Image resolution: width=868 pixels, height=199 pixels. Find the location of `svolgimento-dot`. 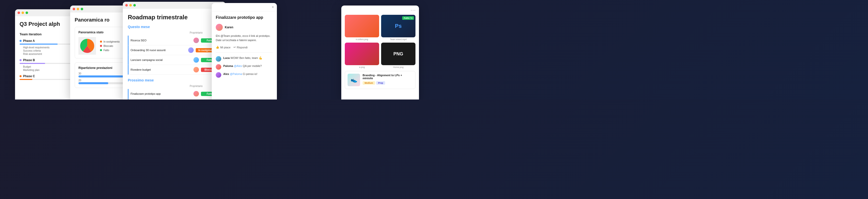

svolgimento-dot is located at coordinates (101, 41).